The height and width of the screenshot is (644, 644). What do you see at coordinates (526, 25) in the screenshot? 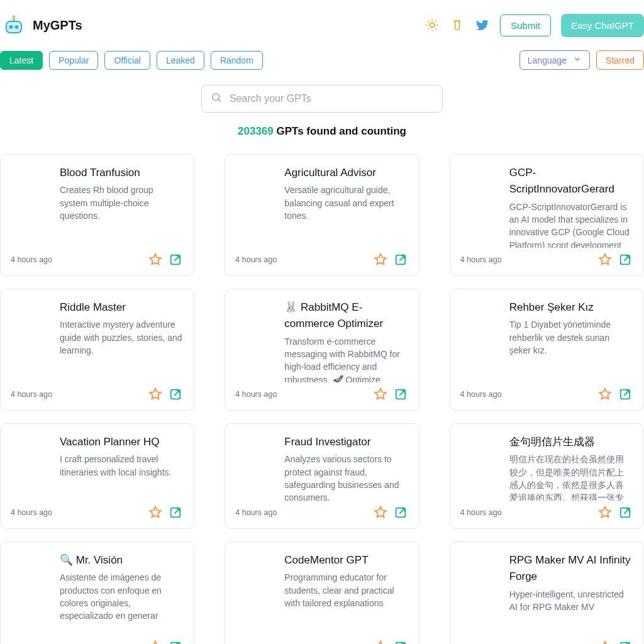
I see `submit-button: Submit` at bounding box center [526, 25].